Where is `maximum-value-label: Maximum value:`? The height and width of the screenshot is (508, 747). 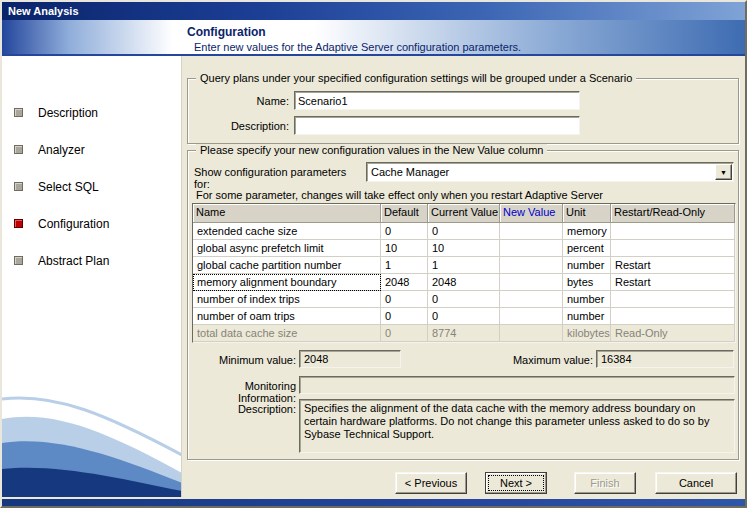 maximum-value-label: Maximum value: is located at coordinates (540, 360).